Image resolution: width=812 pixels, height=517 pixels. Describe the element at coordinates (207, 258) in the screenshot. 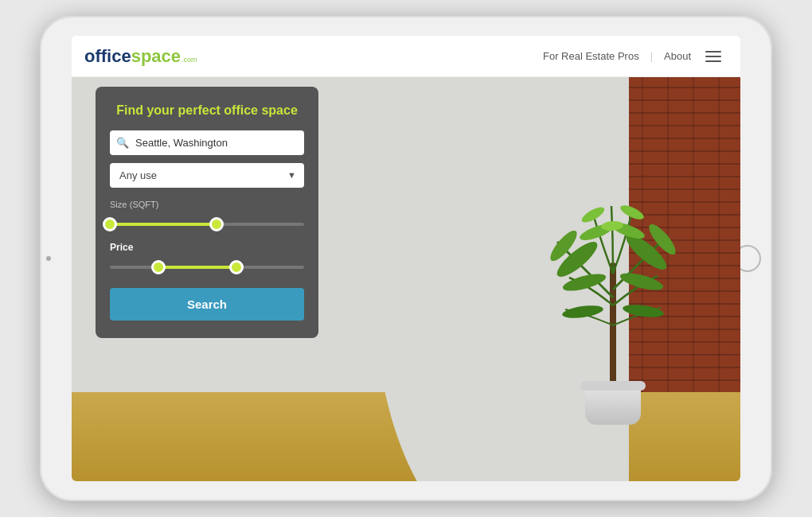

I see `price-slider-section: Price` at that location.